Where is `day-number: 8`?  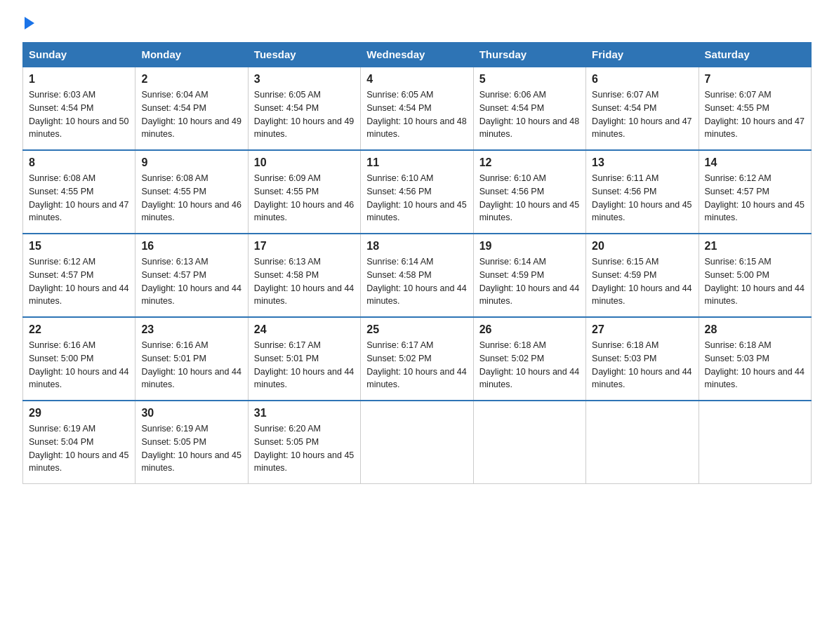 day-number: 8 is located at coordinates (79, 163).